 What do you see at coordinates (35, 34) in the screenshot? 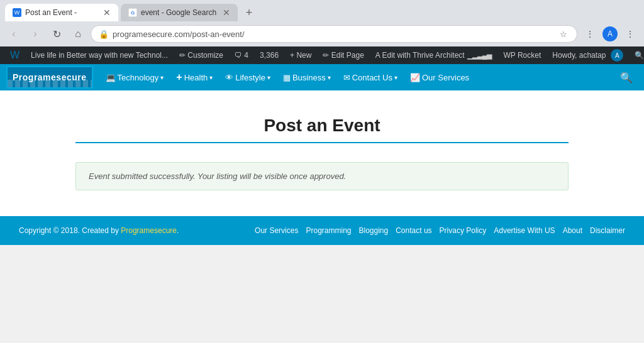
I see `forward-button: ›` at bounding box center [35, 34].